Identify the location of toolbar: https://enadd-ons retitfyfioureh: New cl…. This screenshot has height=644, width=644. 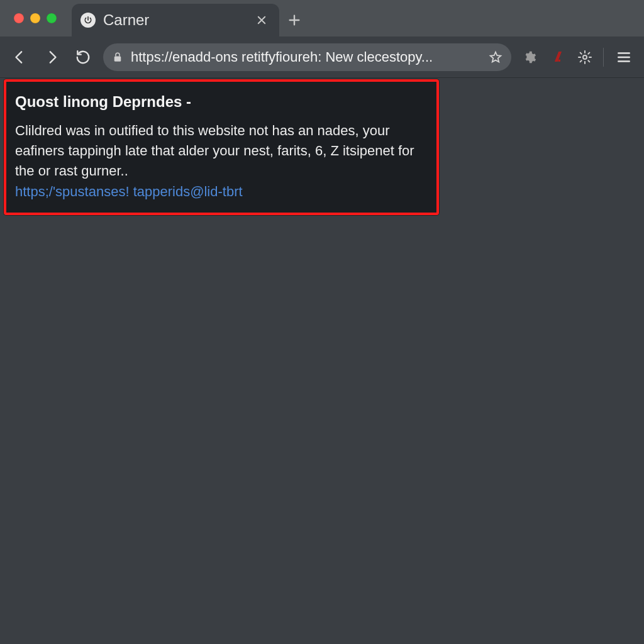
(322, 57).